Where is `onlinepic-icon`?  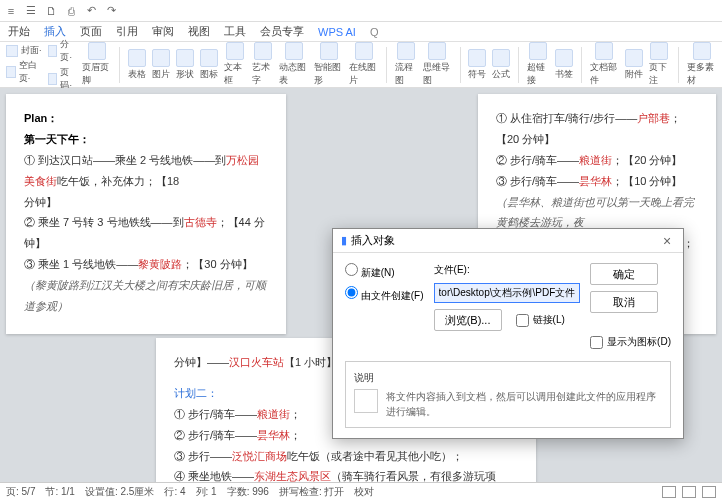 onlinepic-icon is located at coordinates (364, 51).